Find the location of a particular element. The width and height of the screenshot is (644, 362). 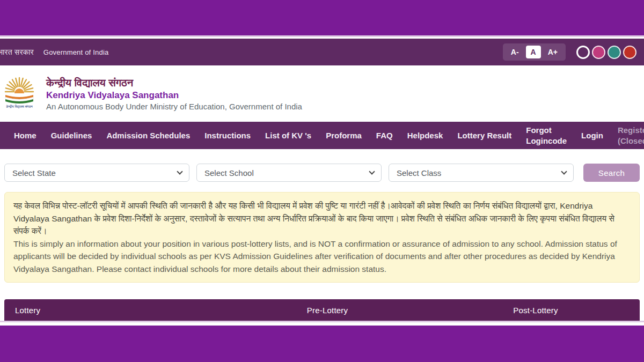

font-decrease-button: A- is located at coordinates (515, 52).